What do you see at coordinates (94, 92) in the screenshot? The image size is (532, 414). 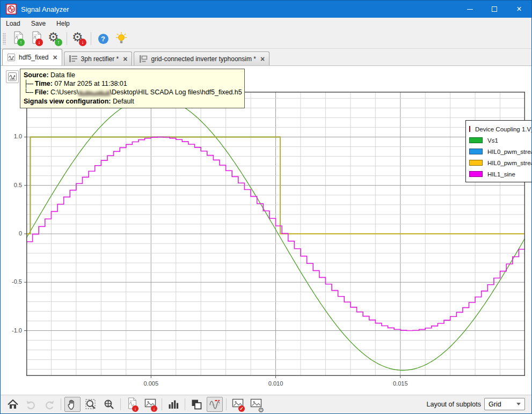 I see `redacted-username: ▆▄▆▅▄▅▆▄▆` at bounding box center [94, 92].